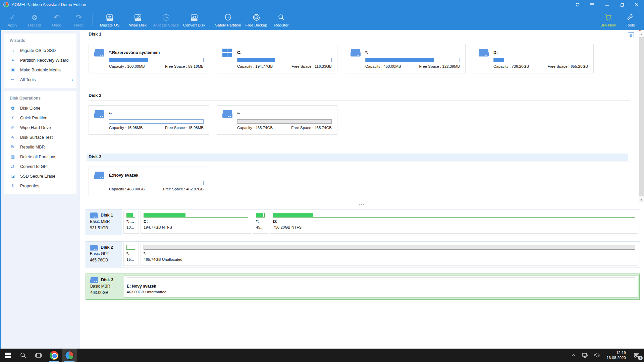  Describe the element at coordinates (54, 355) in the screenshot. I see `taskbar-chrome-button` at that location.